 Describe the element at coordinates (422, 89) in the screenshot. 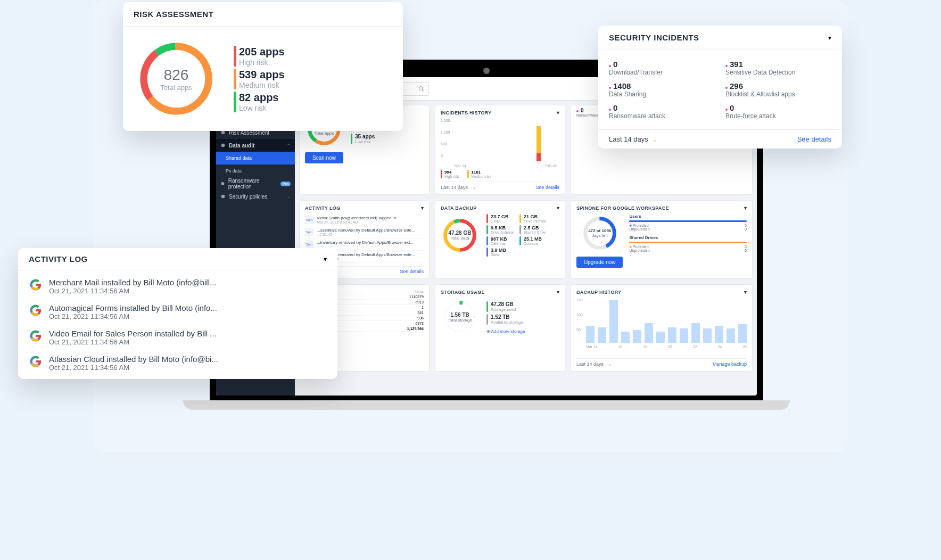

I see `search-icon` at that location.